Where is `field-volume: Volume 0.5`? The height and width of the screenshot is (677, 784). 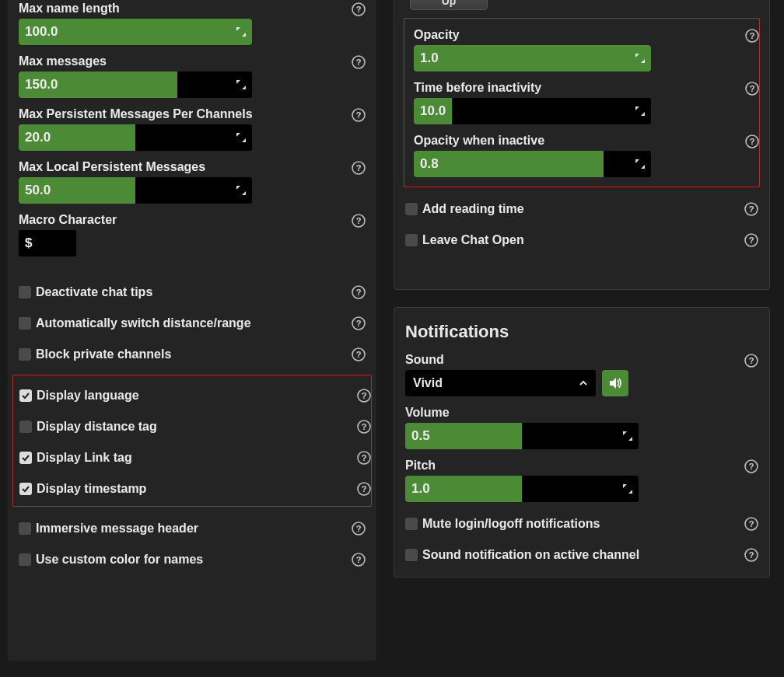 field-volume: Volume 0.5 is located at coordinates (582, 427).